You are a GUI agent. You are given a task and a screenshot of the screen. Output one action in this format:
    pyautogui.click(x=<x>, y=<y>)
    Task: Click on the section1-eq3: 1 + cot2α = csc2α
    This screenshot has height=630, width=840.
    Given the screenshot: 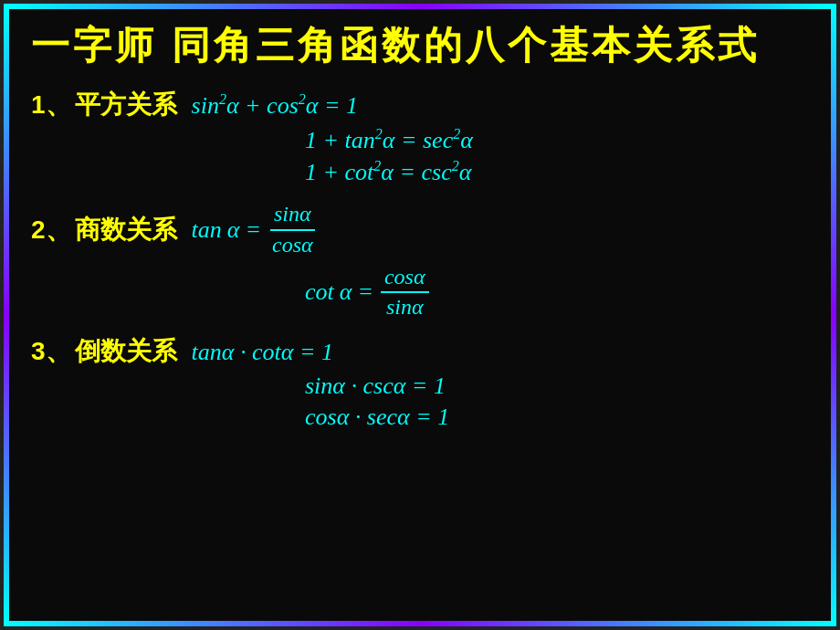 What is the action you would take?
    pyautogui.click(x=388, y=172)
    